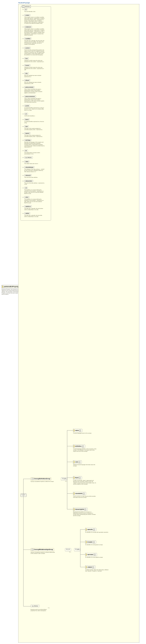 This screenshot has width=146, height=644. I want to click on attr-creatoruri: creatoruriIf the property value is not d…, so click(37, 31).